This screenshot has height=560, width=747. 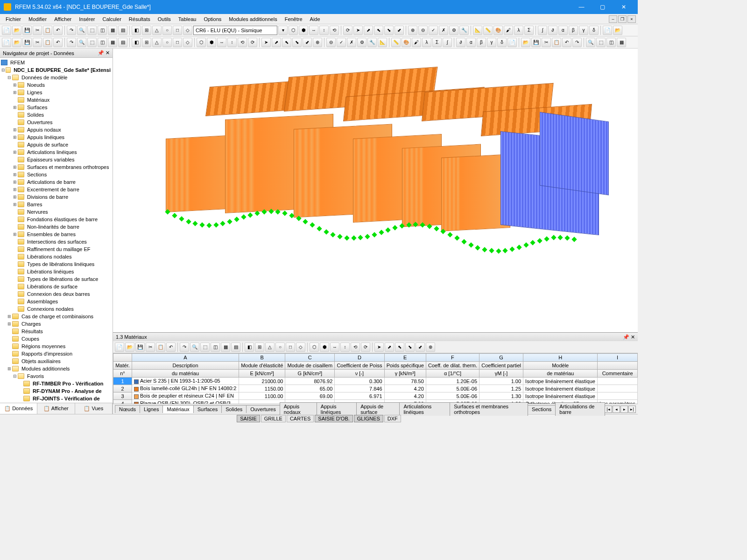 I want to click on tree-node: Nervures, so click(x=56, y=212).